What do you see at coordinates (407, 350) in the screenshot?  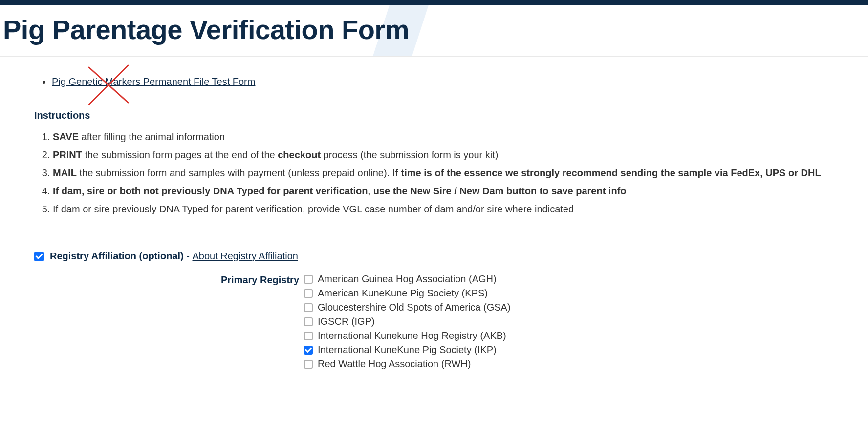 I see `registry-option-label: International KuneKune Pig Society (IKP)` at bounding box center [407, 350].